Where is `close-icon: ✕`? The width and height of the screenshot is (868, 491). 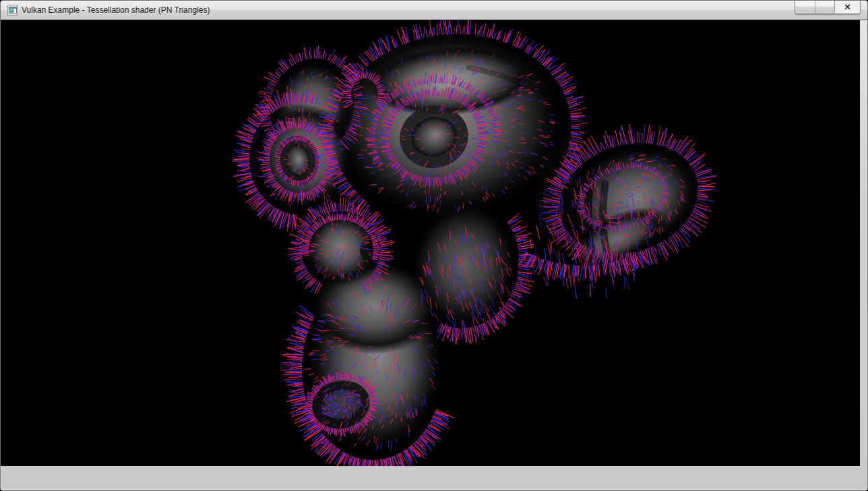
close-icon: ✕ is located at coordinates (848, 7).